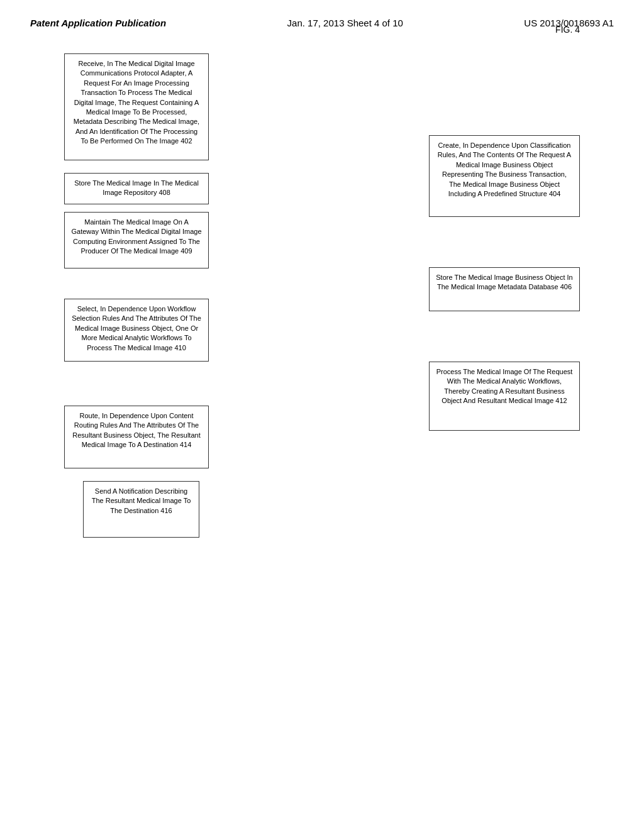  What do you see at coordinates (504, 170) in the screenshot?
I see `box-404-text: Create, In Dependence Upon Classificatio…` at bounding box center [504, 170].